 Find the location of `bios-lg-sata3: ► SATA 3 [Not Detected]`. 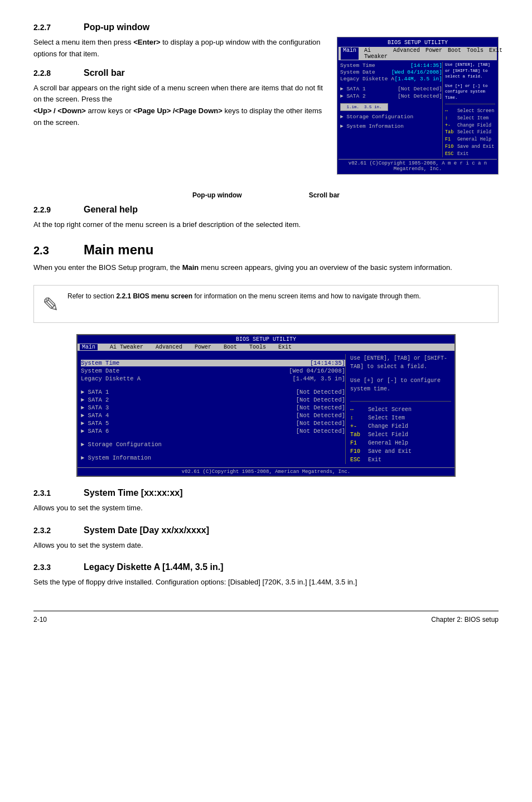

bios-lg-sata3: ► SATA 3 [Not Detected] is located at coordinates (213, 408).